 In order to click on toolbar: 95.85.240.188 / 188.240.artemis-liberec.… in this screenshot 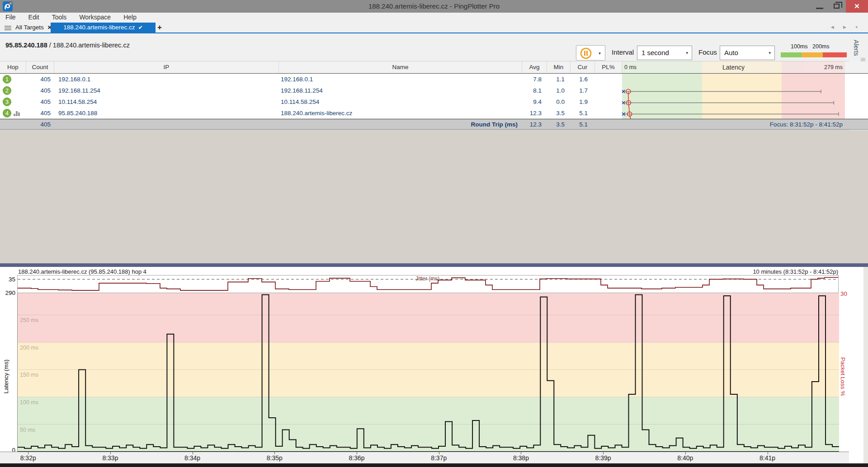, I will do `click(434, 47)`.